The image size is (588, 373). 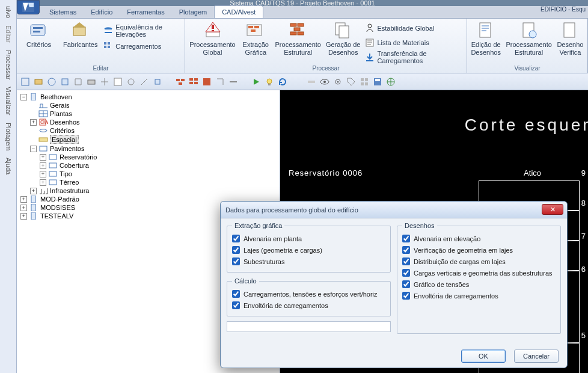 What do you see at coordinates (8, 166) in the screenshot?
I see `sidebar-item-ajuda: Ajuda` at bounding box center [8, 166].